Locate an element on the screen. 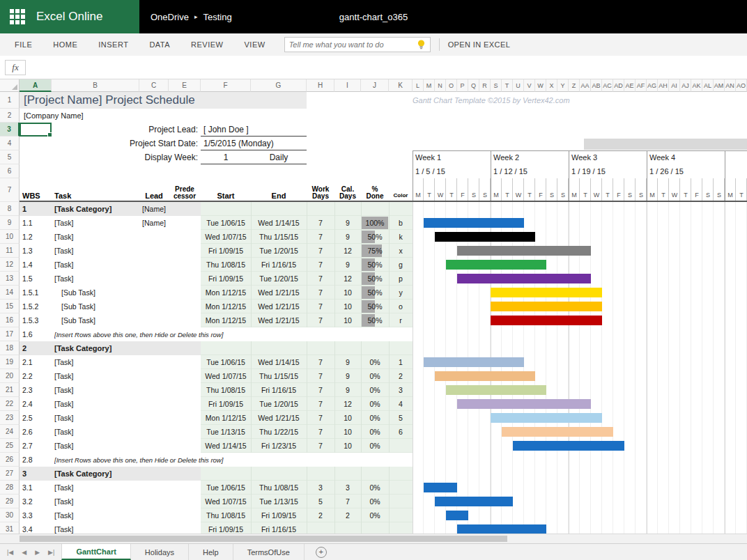 The image size is (747, 560). cell-G25: Fri 1/23/15 is located at coordinates (279, 446).